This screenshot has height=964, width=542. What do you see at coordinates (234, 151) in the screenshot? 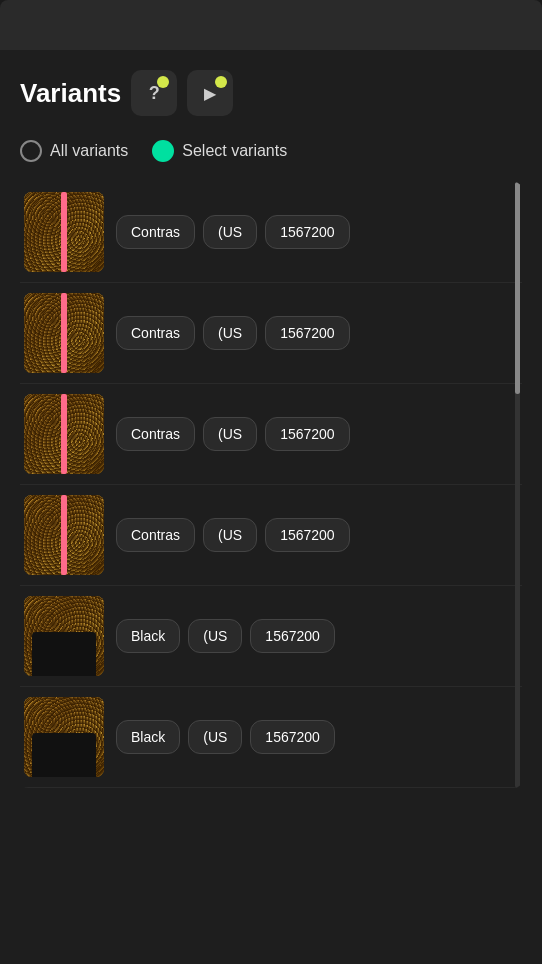
I see `select-variants-label: Select variants` at bounding box center [234, 151].